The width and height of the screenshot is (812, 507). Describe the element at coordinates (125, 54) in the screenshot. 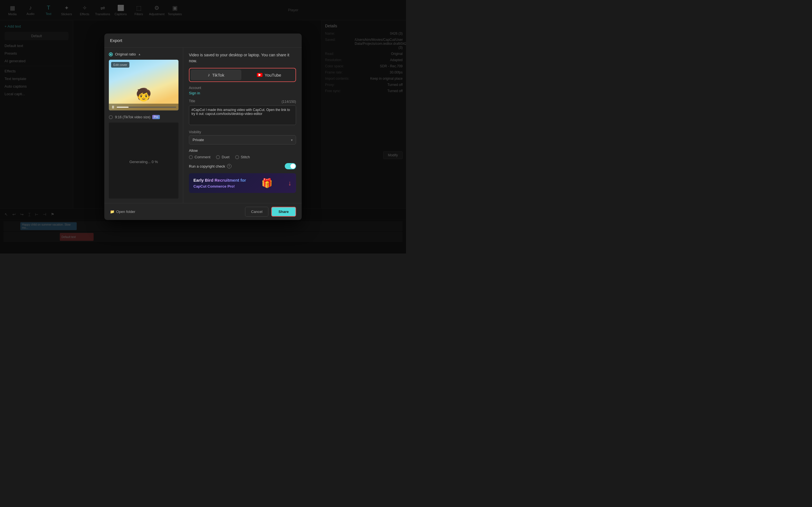

I see `ratio-label: Original ratio` at that location.